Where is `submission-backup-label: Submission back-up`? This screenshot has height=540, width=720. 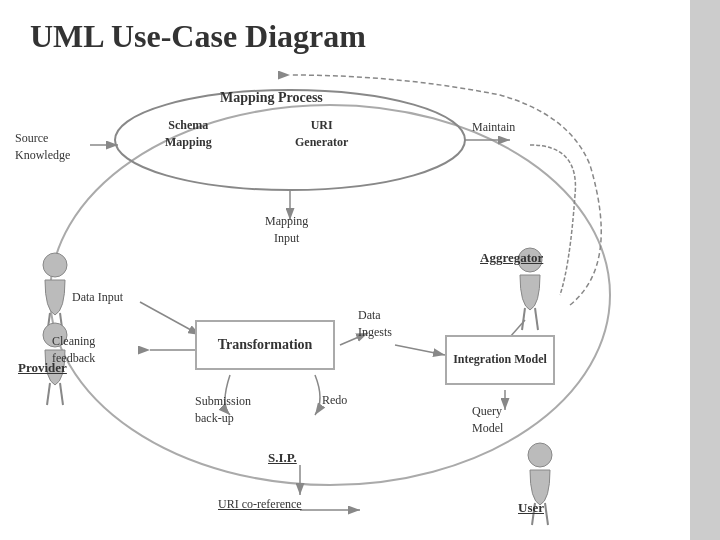 submission-backup-label: Submission back-up is located at coordinates (223, 410).